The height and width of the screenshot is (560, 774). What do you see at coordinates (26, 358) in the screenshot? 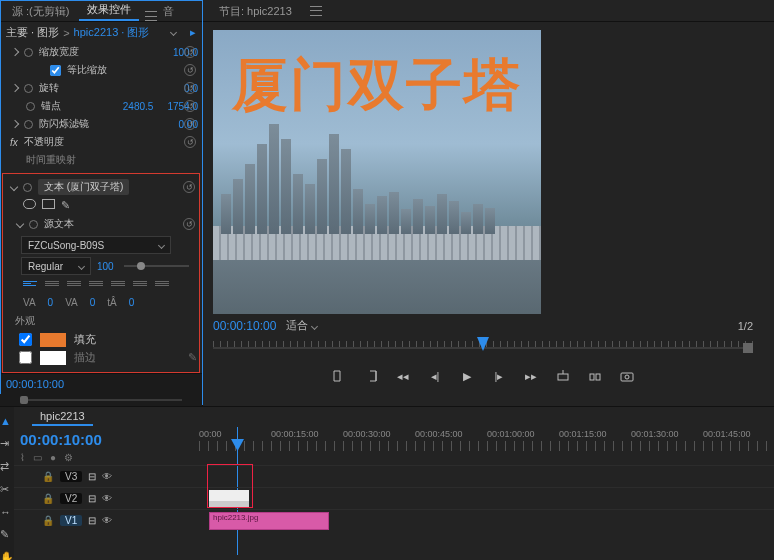
I see `stroke-enabled-checkbox` at bounding box center [26, 358].